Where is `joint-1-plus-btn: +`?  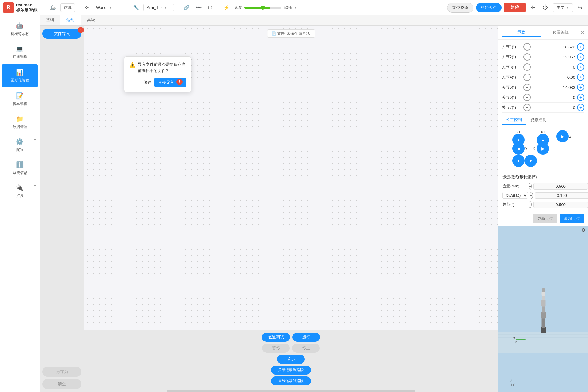 joint-1-plus-btn: + is located at coordinates (581, 47).